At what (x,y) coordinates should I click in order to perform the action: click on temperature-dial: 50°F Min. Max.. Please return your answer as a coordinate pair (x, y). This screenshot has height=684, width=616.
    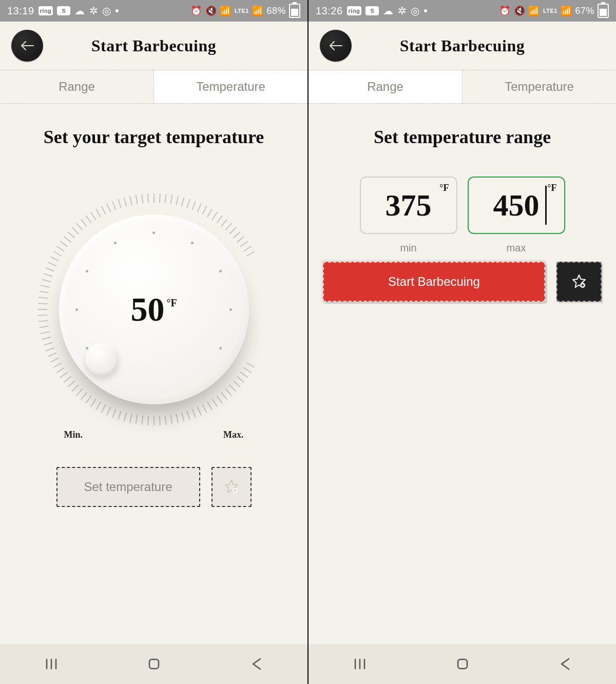
    Looking at the image, I should click on (154, 309).